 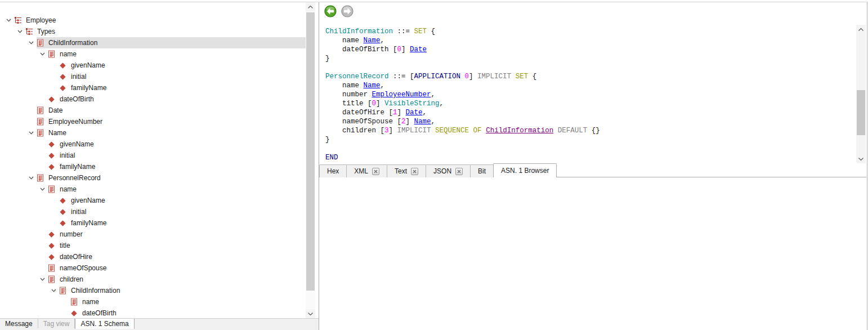 What do you see at coordinates (182, 212) in the screenshot?
I see `tree-item-body: initial` at bounding box center [182, 212].